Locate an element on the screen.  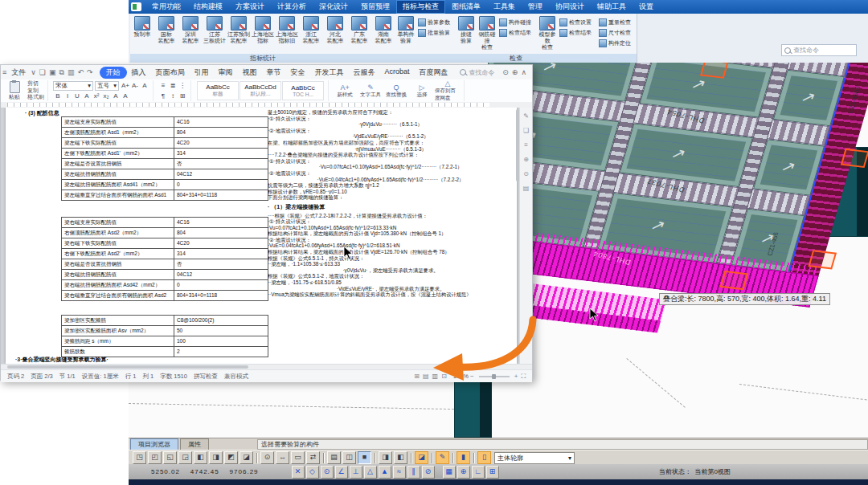
indicator-stat-button: 河北装配率 is located at coordinates (335, 29).